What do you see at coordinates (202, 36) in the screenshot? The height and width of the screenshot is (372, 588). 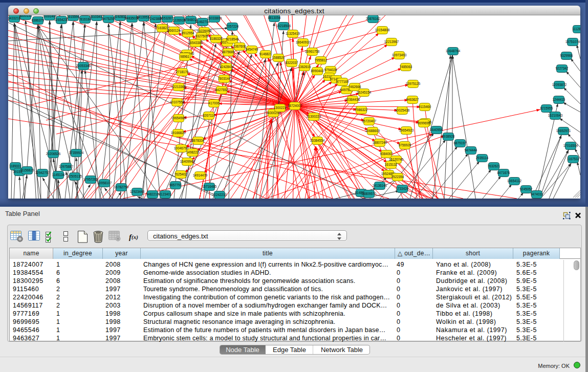 I see `svg-text: 9327505` at bounding box center [202, 36].